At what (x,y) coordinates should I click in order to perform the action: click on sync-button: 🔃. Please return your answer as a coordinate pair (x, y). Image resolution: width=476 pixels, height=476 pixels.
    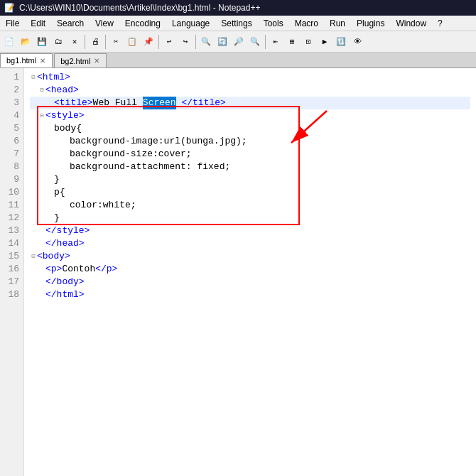
    Looking at the image, I should click on (341, 42).